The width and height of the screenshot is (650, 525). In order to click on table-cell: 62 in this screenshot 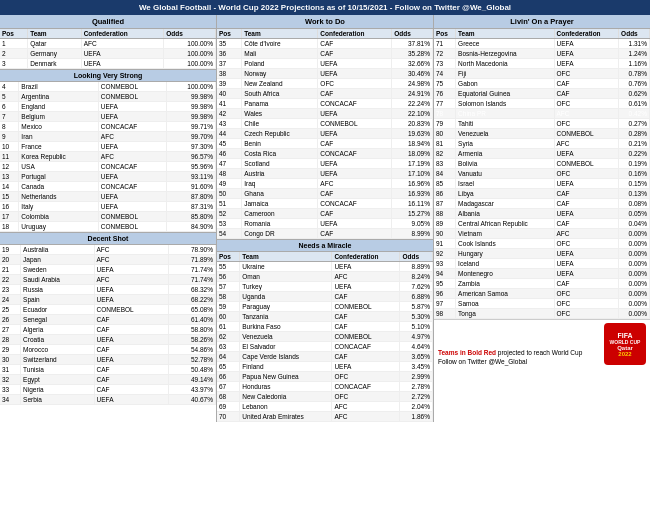, I will do `click(228, 337)`.